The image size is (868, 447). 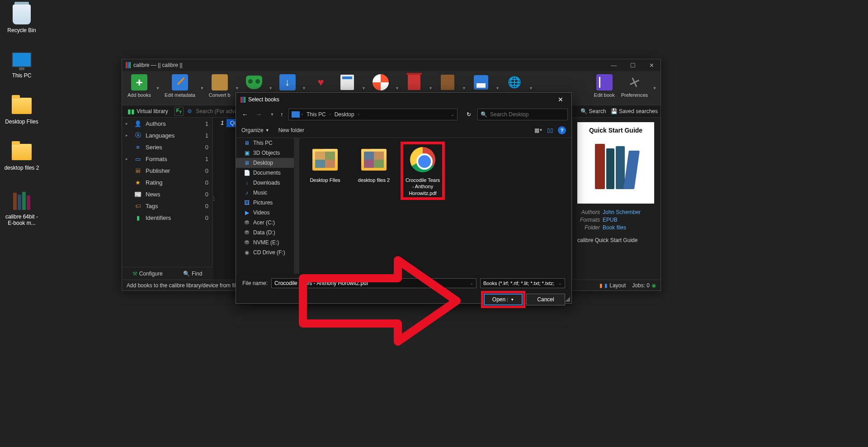 What do you see at coordinates (167, 135) in the screenshot?
I see `category-languages: ▸ⒶLanguages1` at bounding box center [167, 135].